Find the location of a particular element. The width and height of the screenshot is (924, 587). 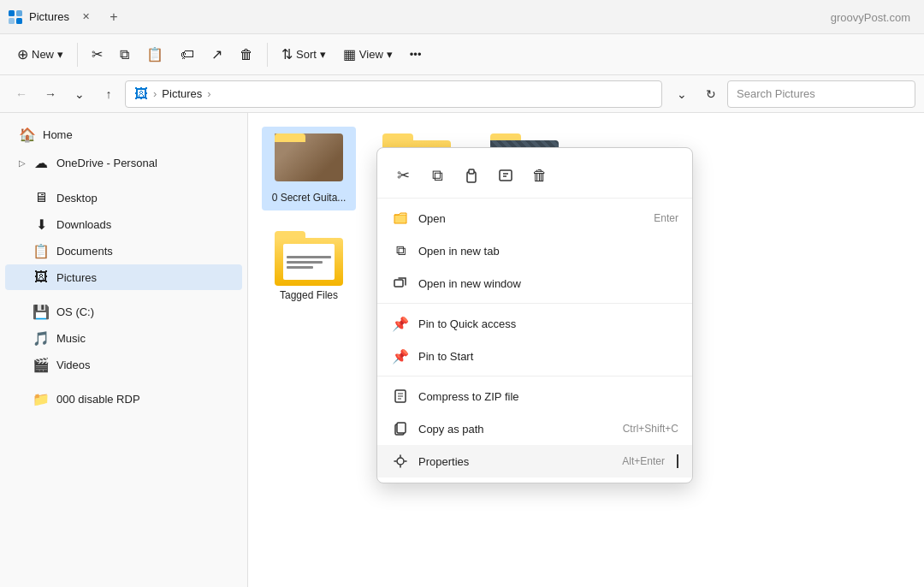

sidebar-item-pictures: 🖼 Pictures 📌 is located at coordinates (123, 277).